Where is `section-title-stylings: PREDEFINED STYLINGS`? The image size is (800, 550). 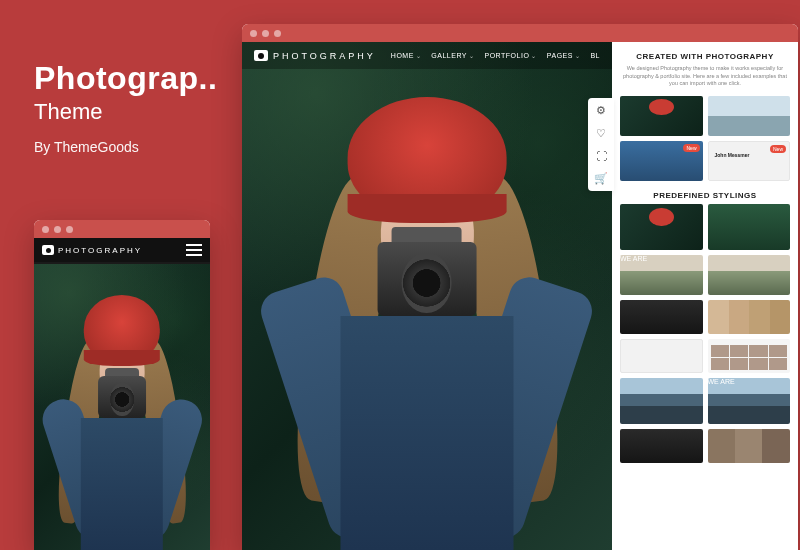
section-title-stylings: PREDEFINED STYLINGS is located at coordinates (705, 196).